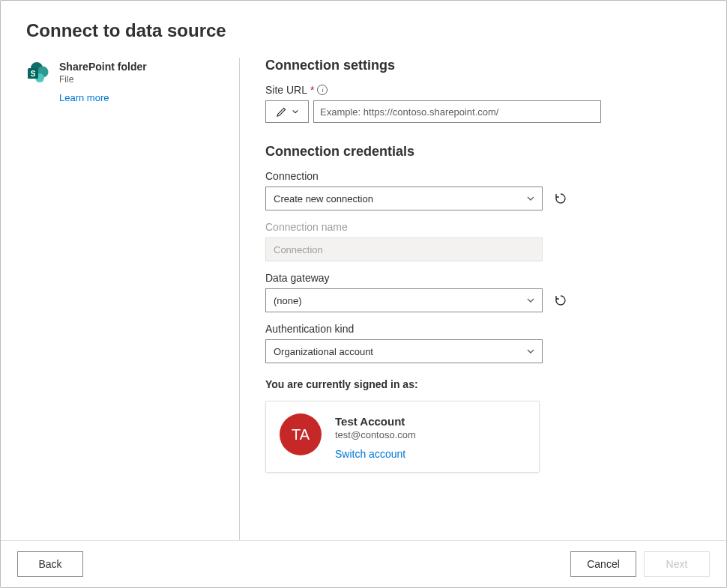  What do you see at coordinates (375, 454) in the screenshot?
I see `switch-account-link: Switch account` at bounding box center [375, 454].